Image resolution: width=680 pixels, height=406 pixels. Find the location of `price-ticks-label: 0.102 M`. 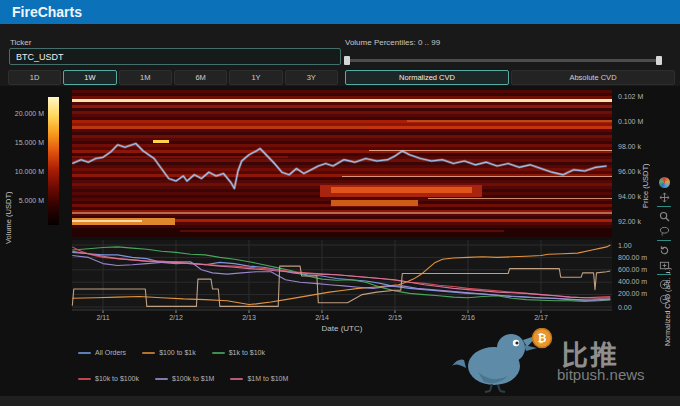

price-ticks-label: 0.102 M is located at coordinates (630, 96).